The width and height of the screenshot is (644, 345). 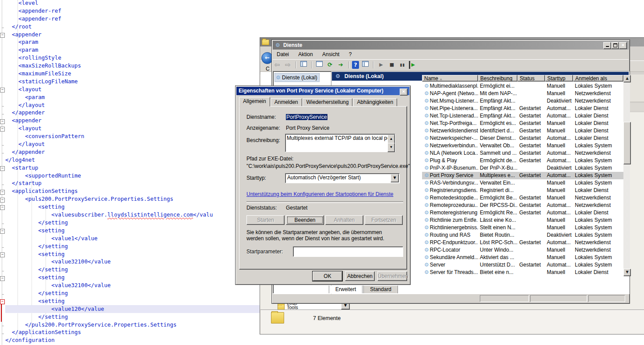 I want to click on start-service-icon: ▶, so click(x=381, y=65).